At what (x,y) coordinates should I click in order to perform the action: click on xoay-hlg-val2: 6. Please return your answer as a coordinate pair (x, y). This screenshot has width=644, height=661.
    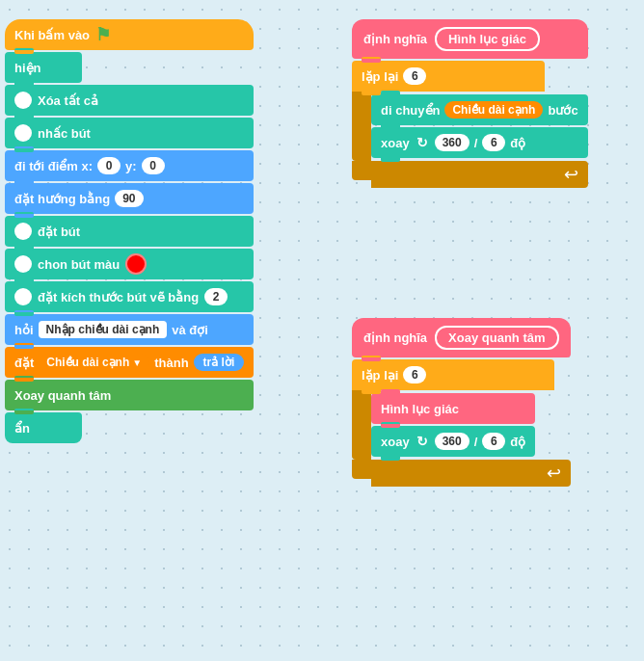
    Looking at the image, I should click on (494, 143).